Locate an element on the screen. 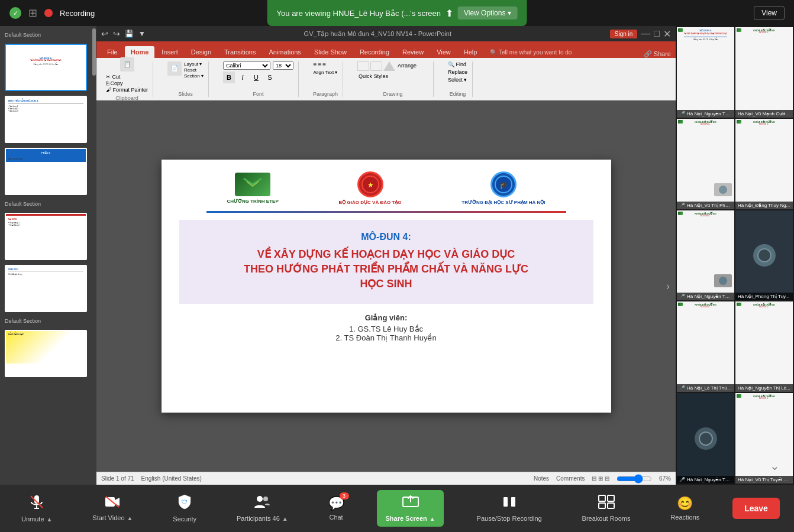 Image resolution: width=794 pixels, height=532 pixels. notes-button: Notes is located at coordinates (541, 479).